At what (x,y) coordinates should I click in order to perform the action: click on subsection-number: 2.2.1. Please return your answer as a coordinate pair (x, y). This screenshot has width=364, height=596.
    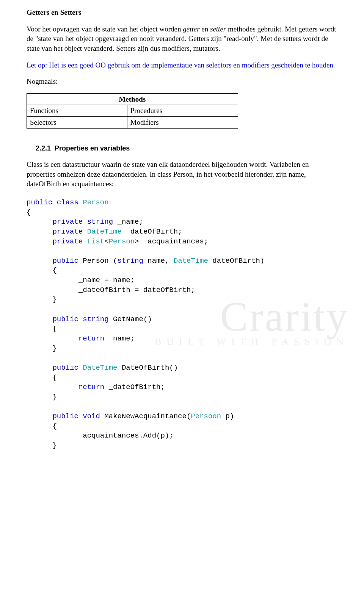
    Looking at the image, I should click on (43, 148).